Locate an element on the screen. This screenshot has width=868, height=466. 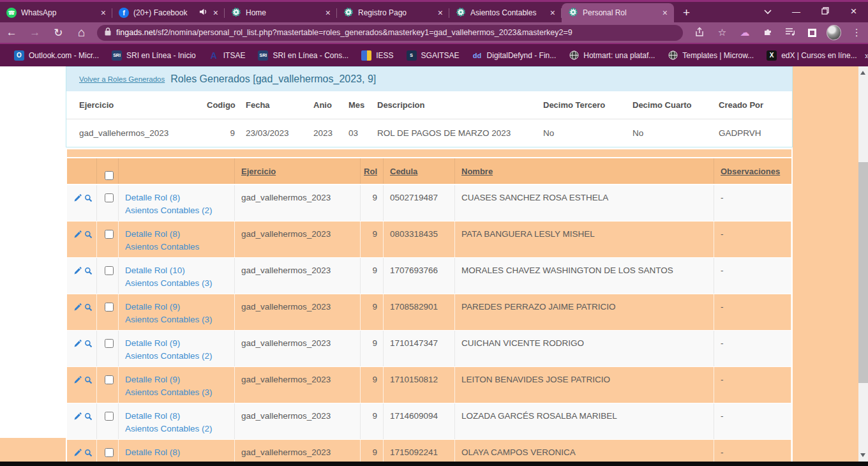
scroll-up-arrow is located at coordinates (863, 73).